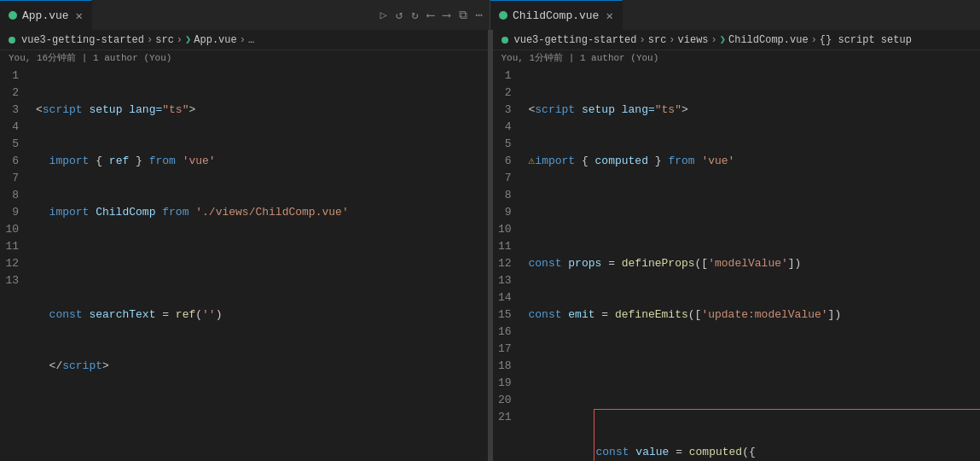  What do you see at coordinates (505, 40) in the screenshot?
I see `vue-dot-right` at bounding box center [505, 40].